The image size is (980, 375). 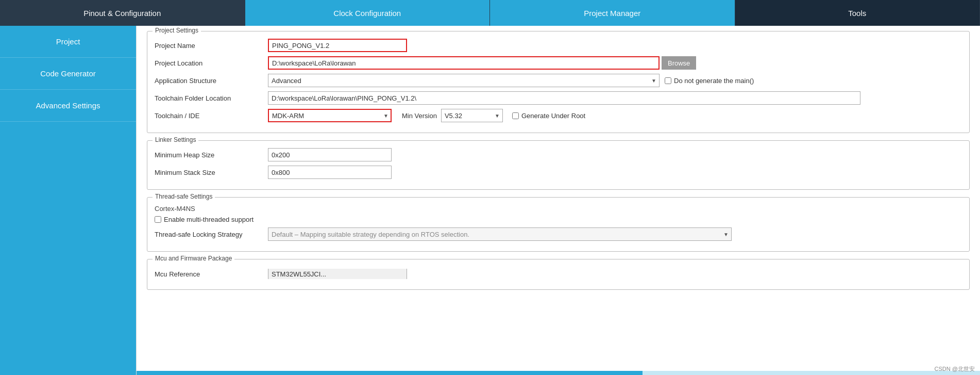 What do you see at coordinates (211, 274) in the screenshot?
I see `mcu-ref-label: Mcu Reference` at bounding box center [211, 274].